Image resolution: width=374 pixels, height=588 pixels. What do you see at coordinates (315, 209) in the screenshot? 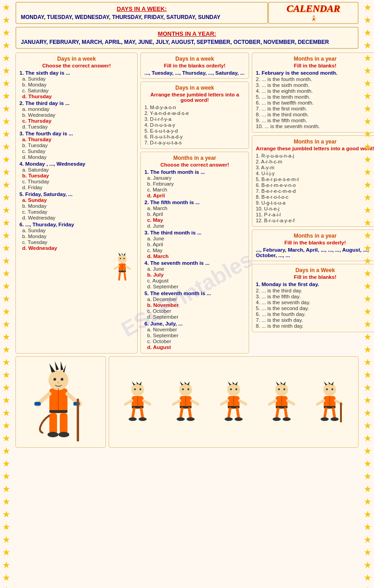
I see `ex5-w10: 10. U-n-e-j` at bounding box center [315, 209].